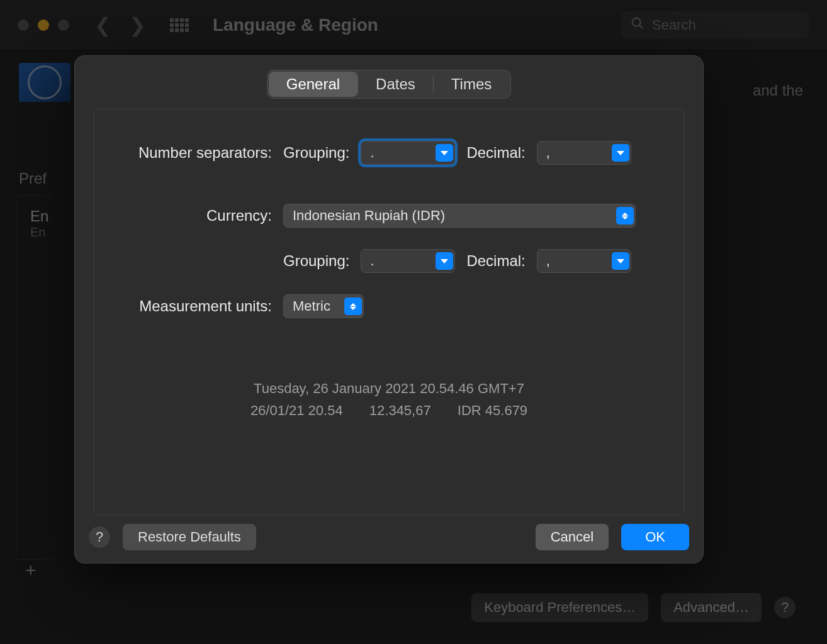  Describe the element at coordinates (389, 261) in the screenshot. I see `currency-separators-row: Grouping: . Decimal: ,` at that location.